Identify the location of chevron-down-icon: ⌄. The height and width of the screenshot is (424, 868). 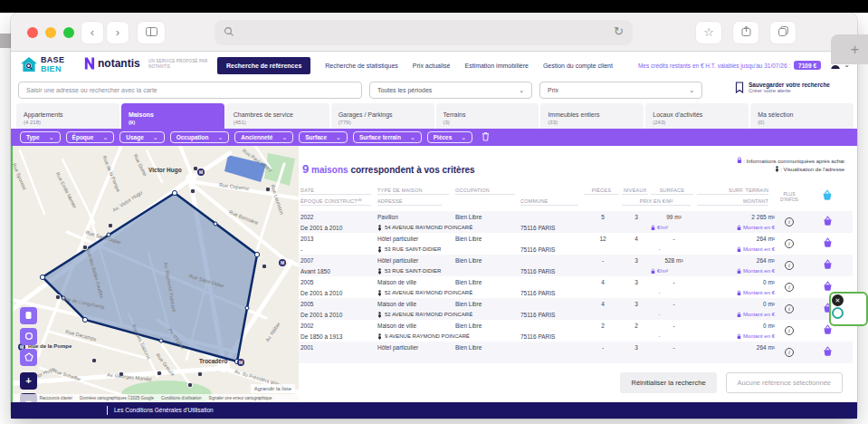
(339, 138).